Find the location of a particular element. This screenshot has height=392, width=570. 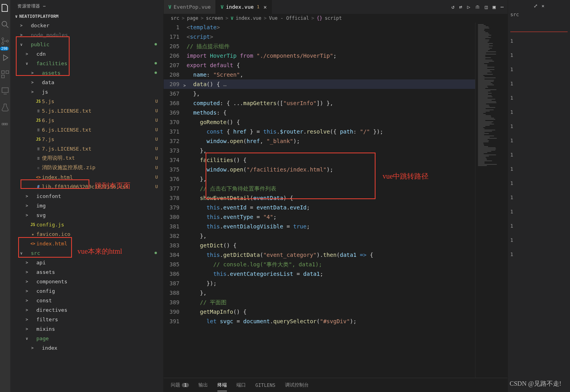

watermark: CSDN @见路不走! is located at coordinates (535, 384).